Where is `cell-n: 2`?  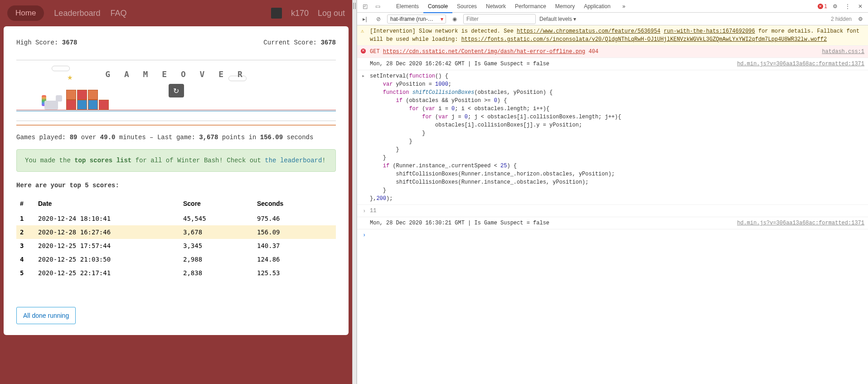
cell-n: 2 is located at coordinates (25, 232).